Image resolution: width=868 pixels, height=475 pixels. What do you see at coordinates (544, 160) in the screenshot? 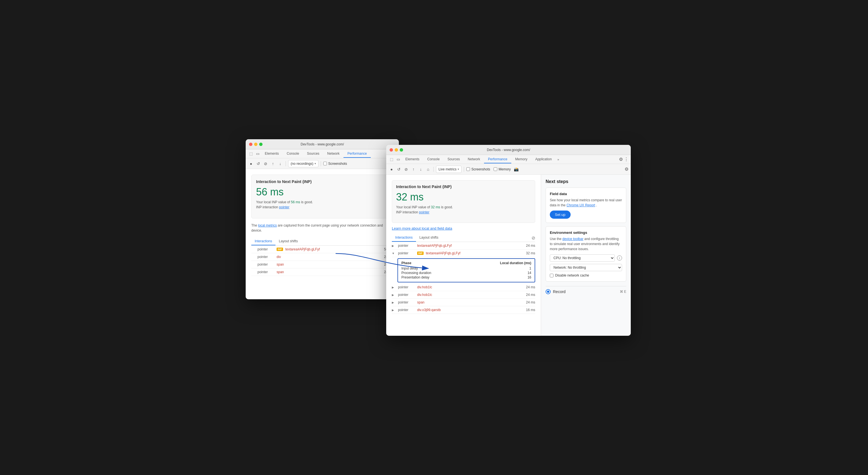
I see `tab-application-front: Application` at bounding box center [544, 160].